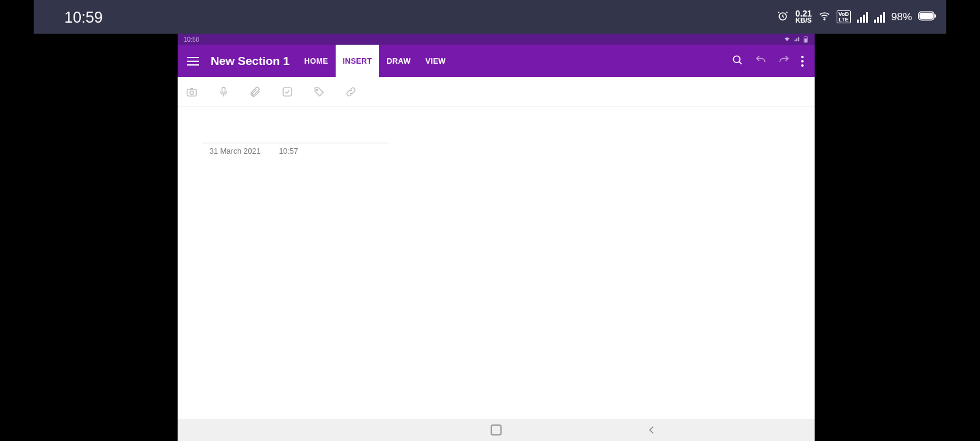  Describe the element at coordinates (496, 430) in the screenshot. I see `home-button` at that location.